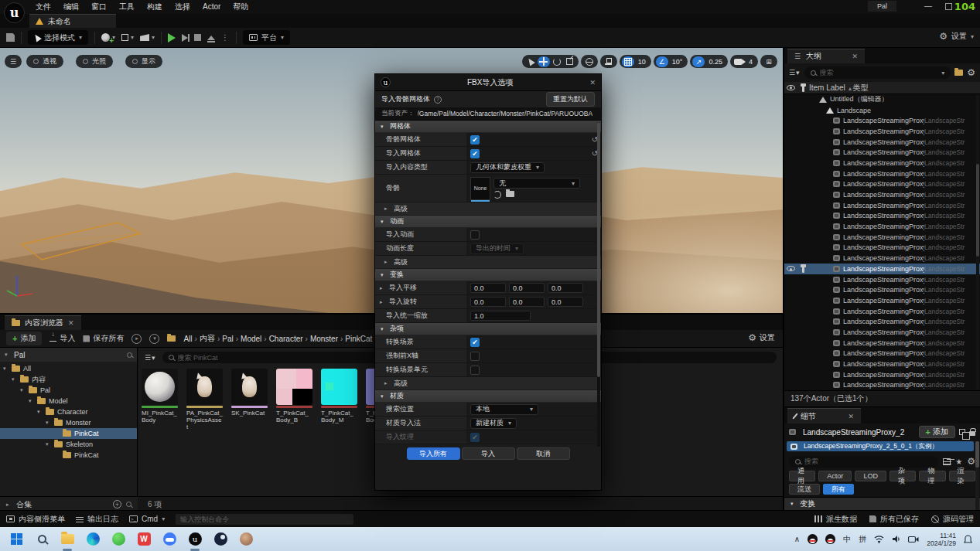 Image resolution: width=980 pixels, height=551 pixels. What do you see at coordinates (104, 338) in the screenshot?
I see `save-all-button: 保存所有` at bounding box center [104, 338].